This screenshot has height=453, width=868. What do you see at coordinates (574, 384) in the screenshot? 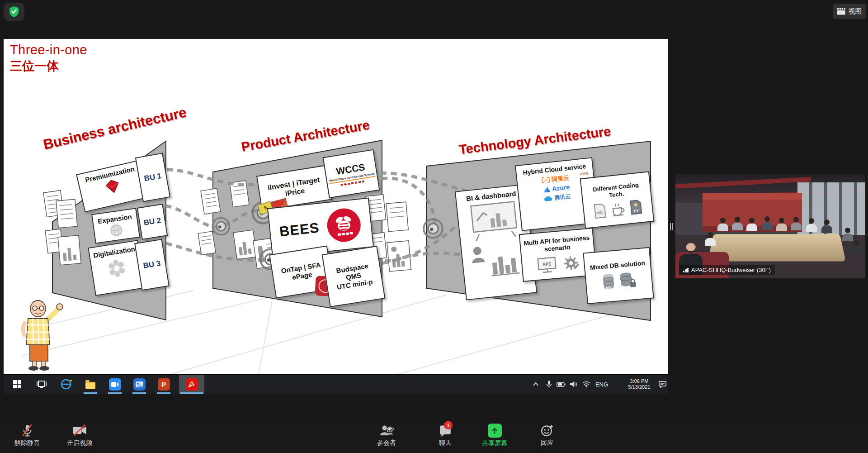
I see `tray-speaker-icon` at bounding box center [574, 384].